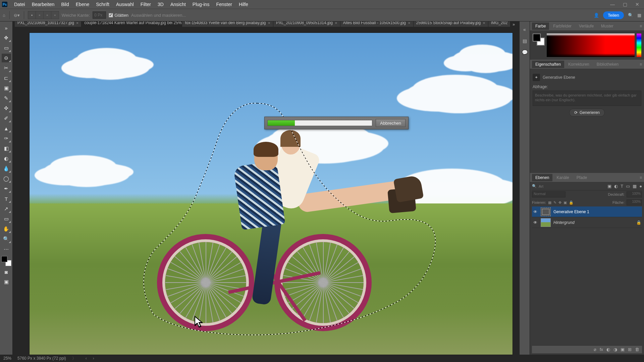 The height and width of the screenshot is (362, 644). I want to click on eraser-tool: ◧, so click(6, 148).